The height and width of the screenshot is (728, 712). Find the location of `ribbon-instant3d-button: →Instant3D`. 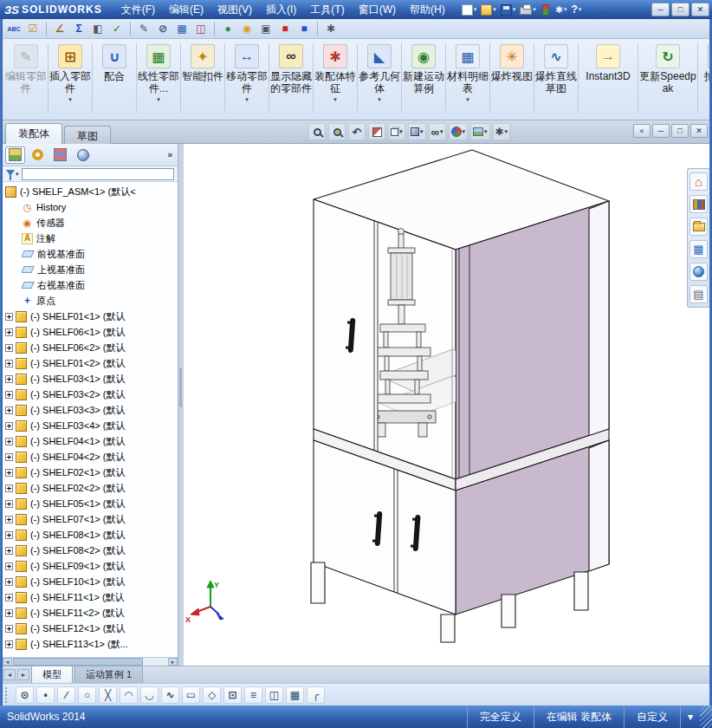

ribbon-instant3d-button: →Instant3D is located at coordinates (608, 62).